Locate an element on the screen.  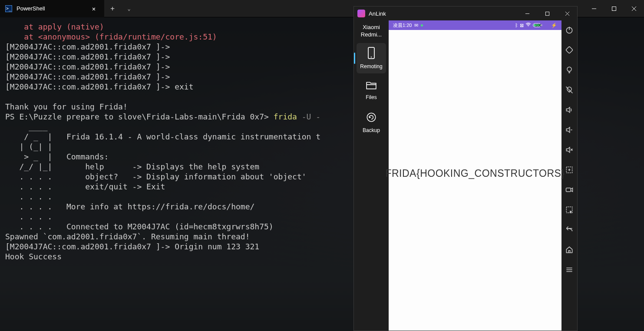
battery-icon: 100 is located at coordinates (541, 25).